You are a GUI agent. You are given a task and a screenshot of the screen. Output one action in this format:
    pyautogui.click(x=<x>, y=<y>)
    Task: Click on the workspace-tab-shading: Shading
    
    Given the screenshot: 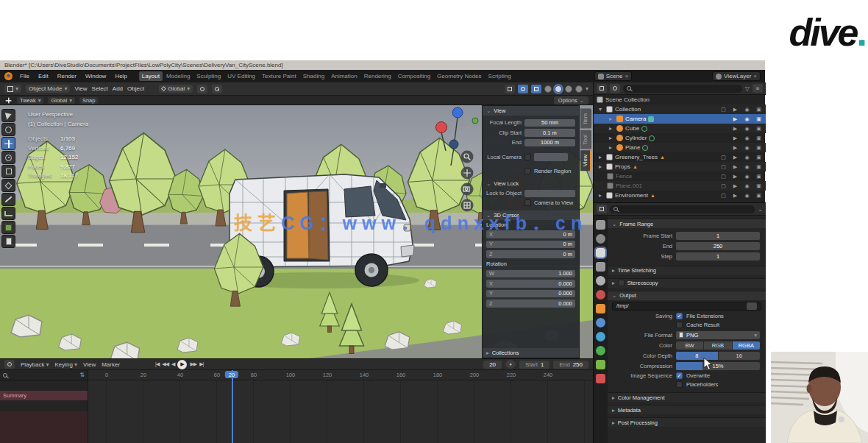 What is the action you would take?
    pyautogui.click(x=313, y=77)
    